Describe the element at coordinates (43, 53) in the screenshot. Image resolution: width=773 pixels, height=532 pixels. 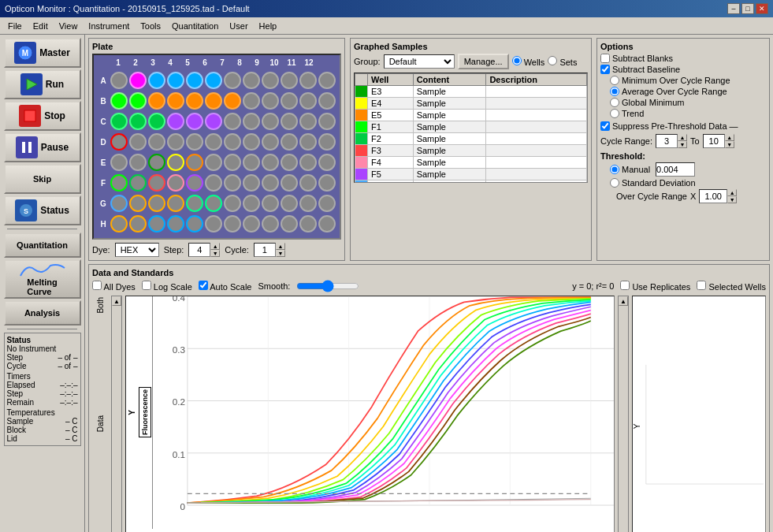
I see `master-button: M Master` at that location.